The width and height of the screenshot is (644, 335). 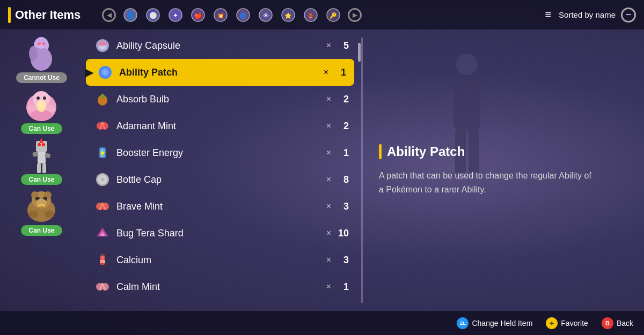 What do you see at coordinates (328, 153) in the screenshot?
I see `item-x-4: ×` at bounding box center [328, 153].